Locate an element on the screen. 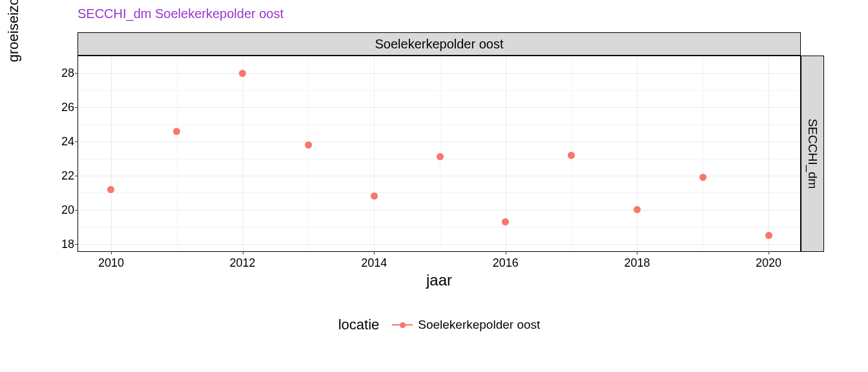  legend: locatie Soelekerkepolder oost is located at coordinates (439, 325).